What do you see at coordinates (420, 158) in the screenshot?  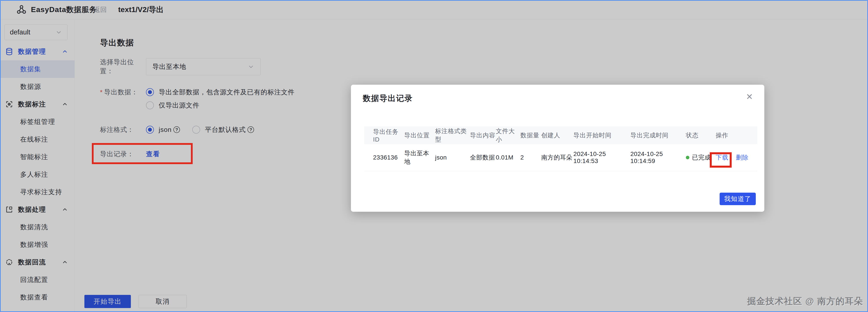 I see `cell-location: 导出至本地` at bounding box center [420, 158].